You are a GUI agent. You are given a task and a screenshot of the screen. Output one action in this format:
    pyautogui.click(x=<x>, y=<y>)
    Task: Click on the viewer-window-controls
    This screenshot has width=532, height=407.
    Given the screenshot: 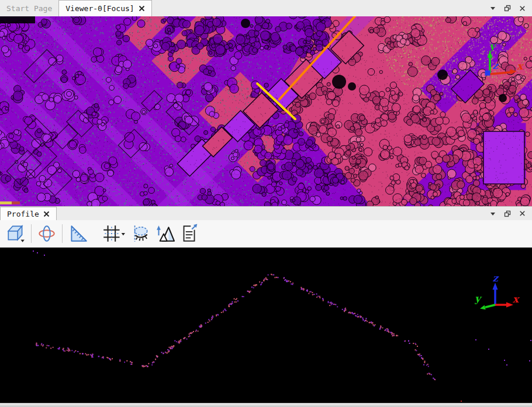 What is the action you would take?
    pyautogui.click(x=510, y=8)
    